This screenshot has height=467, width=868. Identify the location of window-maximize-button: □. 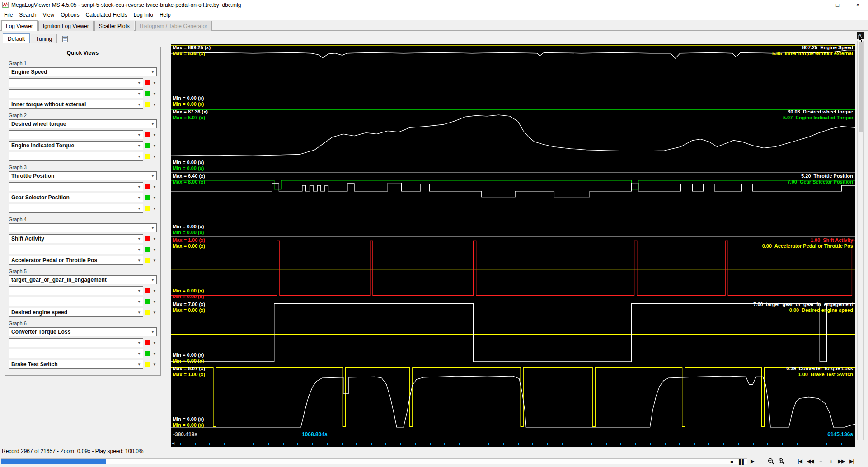
(838, 5).